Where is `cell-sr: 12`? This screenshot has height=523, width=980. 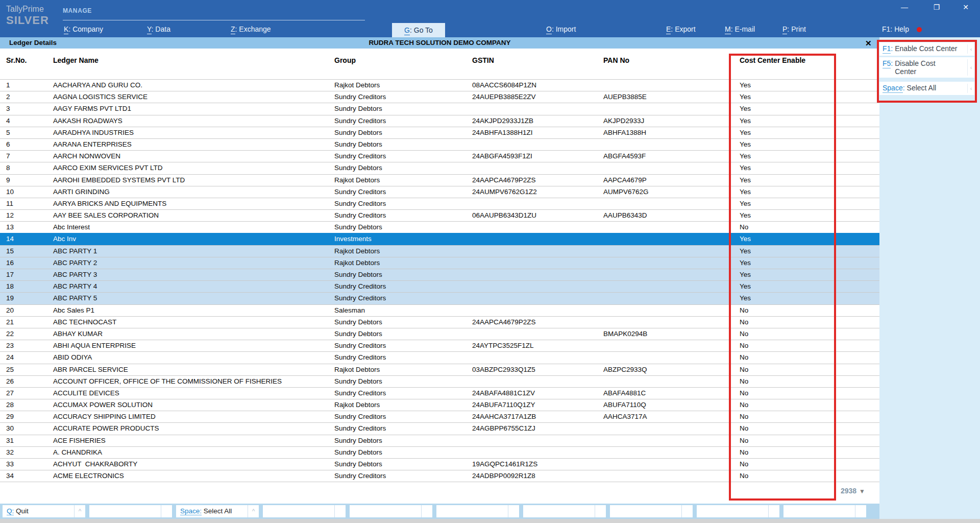
cell-sr: 12 is located at coordinates (10, 216).